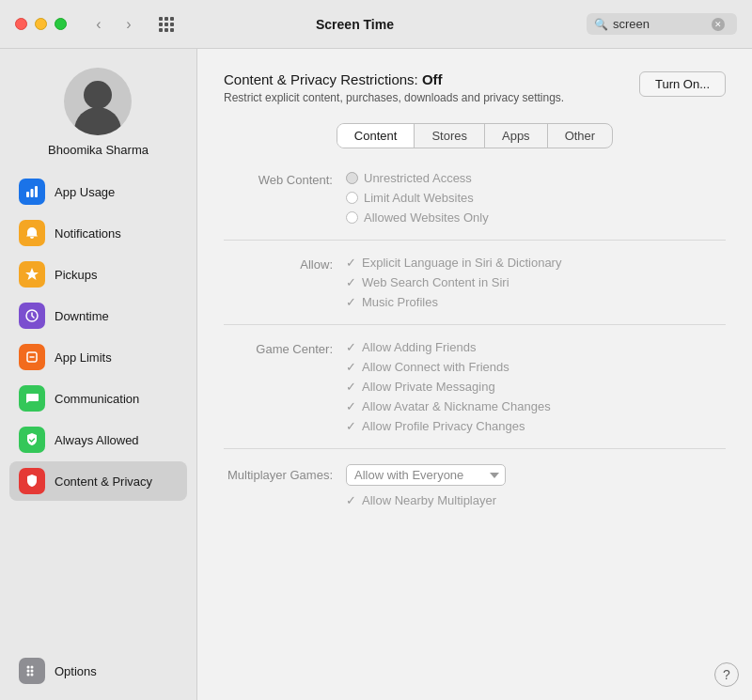  Describe the element at coordinates (32, 398) in the screenshot. I see `communication-icon` at that location.